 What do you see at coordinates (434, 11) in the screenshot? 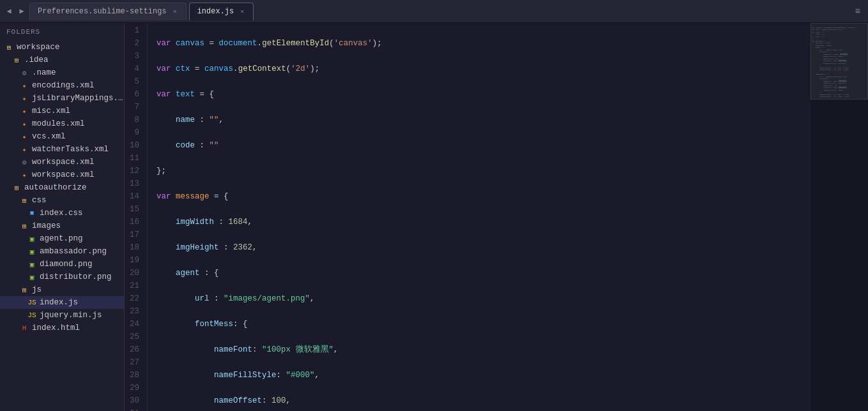
I see `tab-bar: ◀ ▶ Preferences.sublime-settings ✕ index…` at bounding box center [434, 11].